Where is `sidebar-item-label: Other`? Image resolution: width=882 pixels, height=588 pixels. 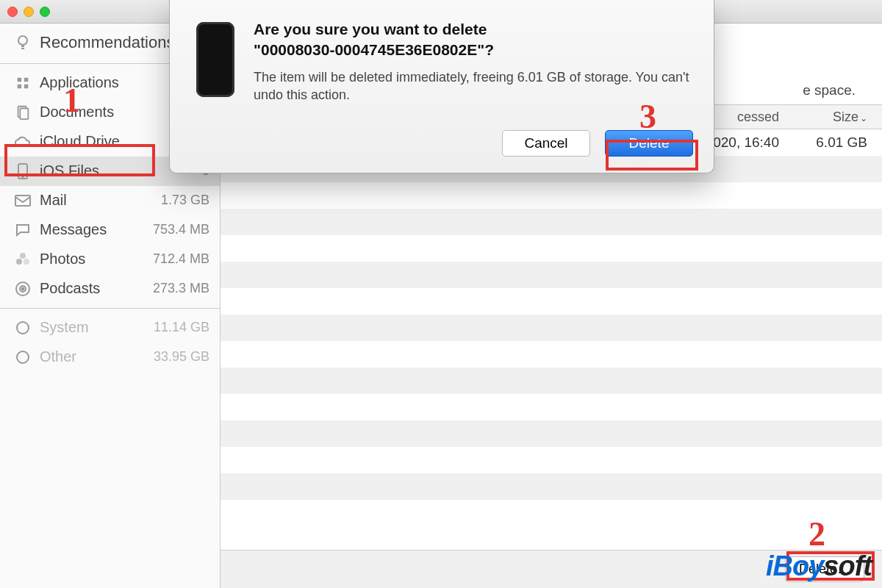
sidebar-item-label: Other is located at coordinates (97, 357).